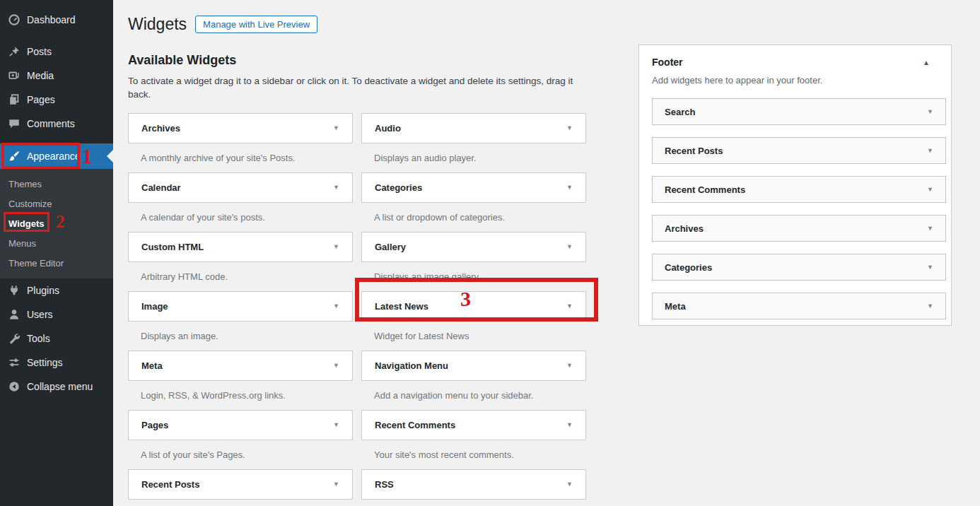  What do you see at coordinates (240, 425) in the screenshot?
I see `widget-pages: Pages ▼` at bounding box center [240, 425].